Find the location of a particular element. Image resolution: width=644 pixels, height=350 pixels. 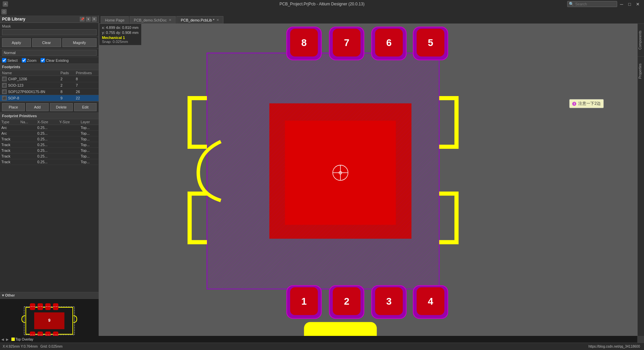

select-checkbox-label: Select is located at coordinates (10, 60).